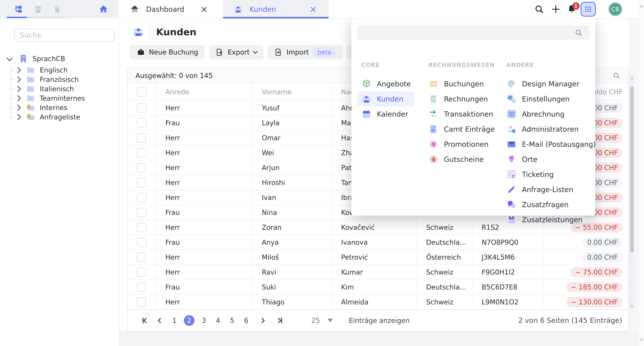 Image resolution: width=644 pixels, height=346 pixels. Describe the element at coordinates (378, 242) in the screenshot. I see `table-row: Frau Anya Ivanova Deutschla… N7O8P9Q0 0.…` at that location.